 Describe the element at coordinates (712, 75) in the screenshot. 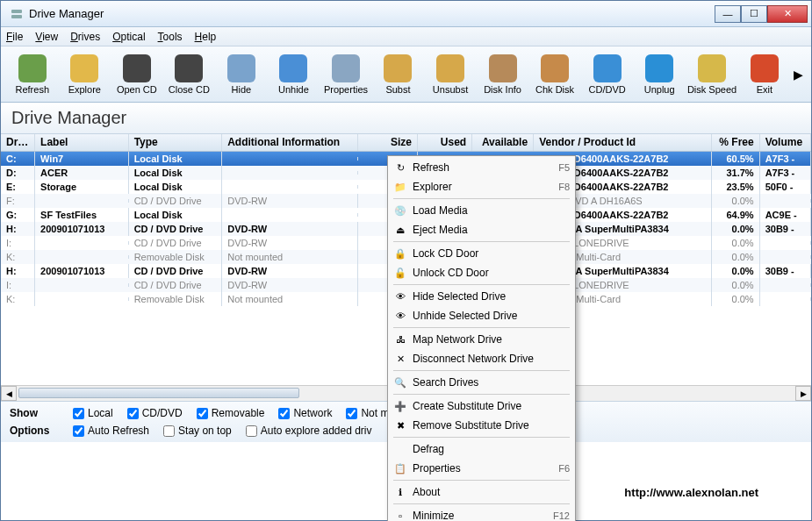

I see `toolbar-disk-speed-button: Disk Speed` at that location.